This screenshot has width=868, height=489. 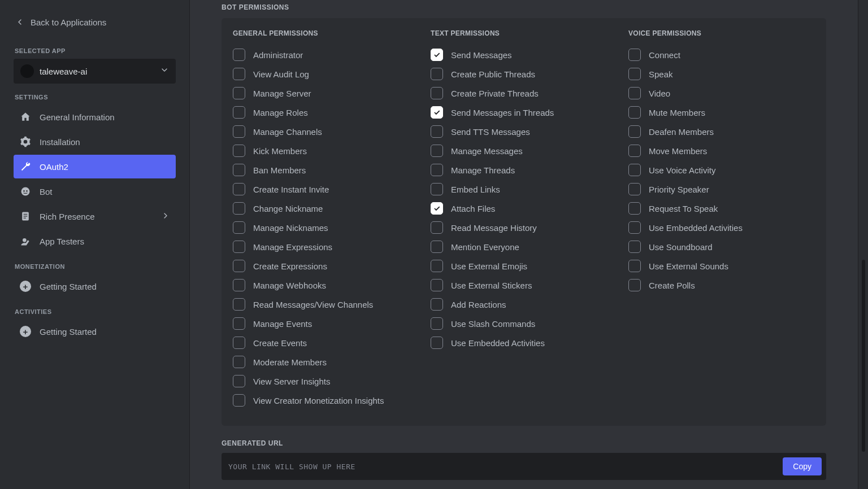 What do you see at coordinates (326, 362) in the screenshot?
I see `permission-row: Moderate Members` at bounding box center [326, 362].